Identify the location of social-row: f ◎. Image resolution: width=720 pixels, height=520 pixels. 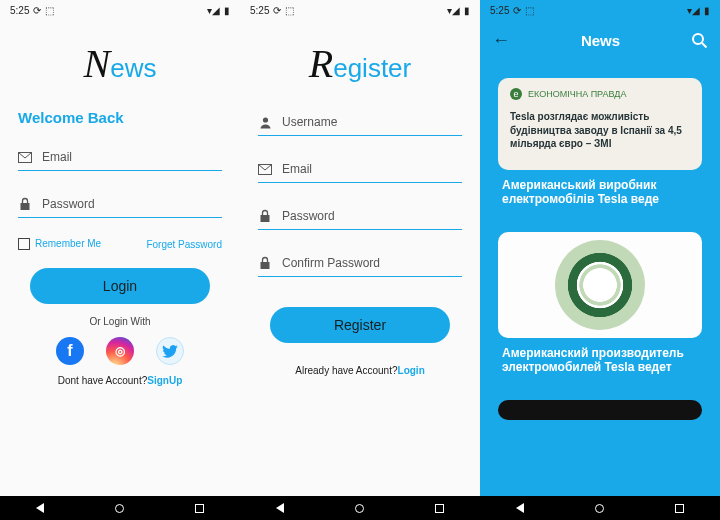
(120, 351).